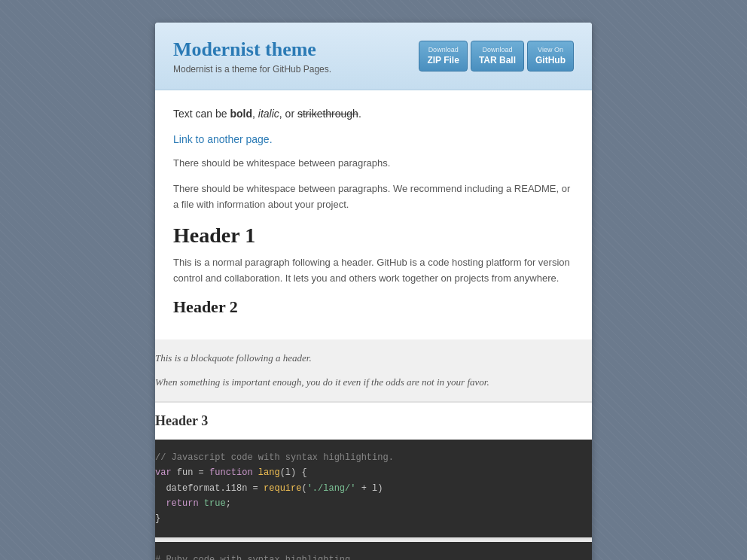 The height and width of the screenshot is (560, 747). I want to click on header-buttons: Download ZIP File Download TAR Ball View…, so click(496, 56).